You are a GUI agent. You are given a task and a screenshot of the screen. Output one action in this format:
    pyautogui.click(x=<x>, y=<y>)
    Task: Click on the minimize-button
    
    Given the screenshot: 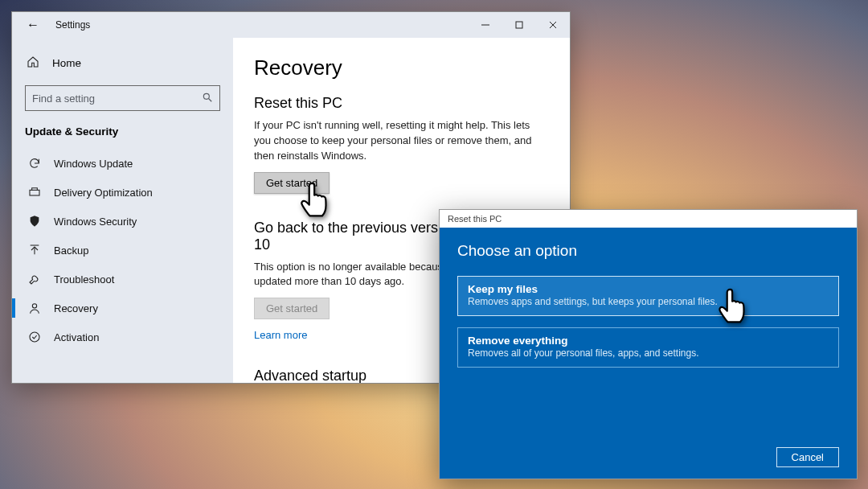 What is the action you would take?
    pyautogui.click(x=485, y=25)
    